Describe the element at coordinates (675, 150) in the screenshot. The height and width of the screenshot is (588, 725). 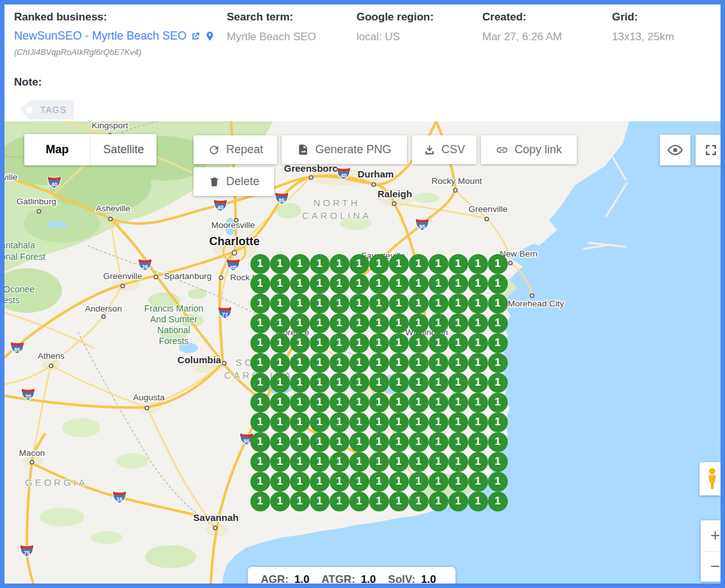
I see `visibility-toggle-button` at that location.